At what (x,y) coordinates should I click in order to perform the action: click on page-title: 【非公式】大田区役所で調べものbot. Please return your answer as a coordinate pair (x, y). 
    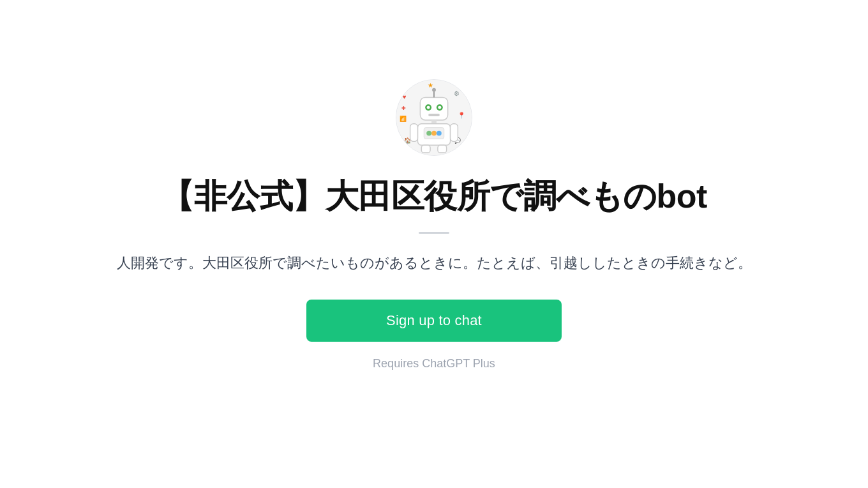
    Looking at the image, I should click on (434, 196).